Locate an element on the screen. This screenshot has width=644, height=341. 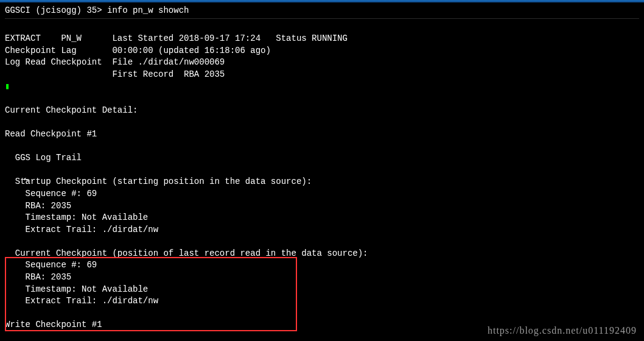
startup-timestamp: Timestamp: Not Available is located at coordinates (322, 218).